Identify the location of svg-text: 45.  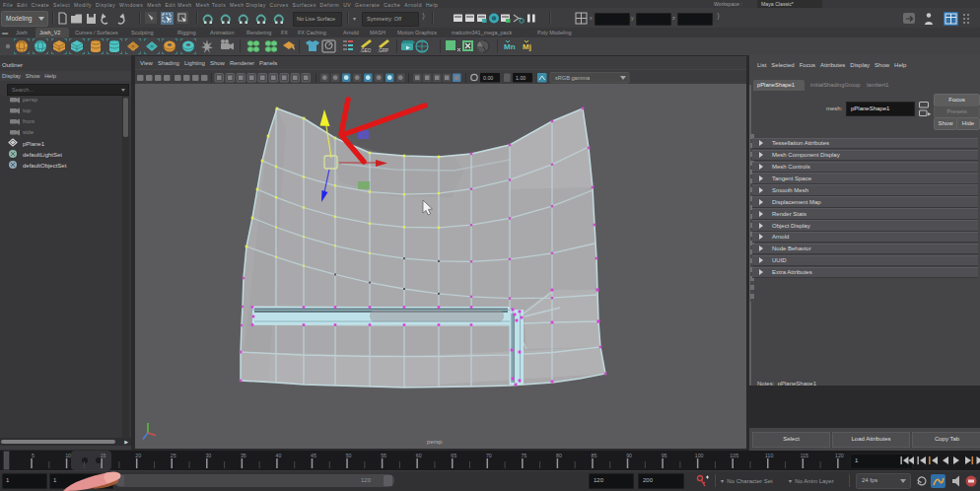
(314, 456).